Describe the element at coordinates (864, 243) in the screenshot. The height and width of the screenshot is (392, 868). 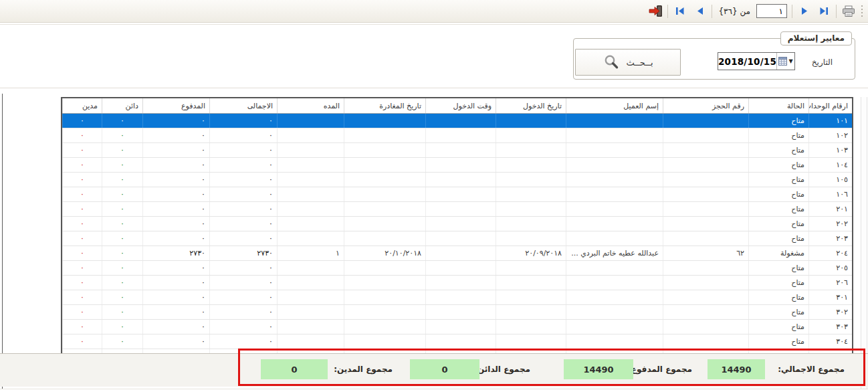
I see `vertical-scrollbar` at that location.